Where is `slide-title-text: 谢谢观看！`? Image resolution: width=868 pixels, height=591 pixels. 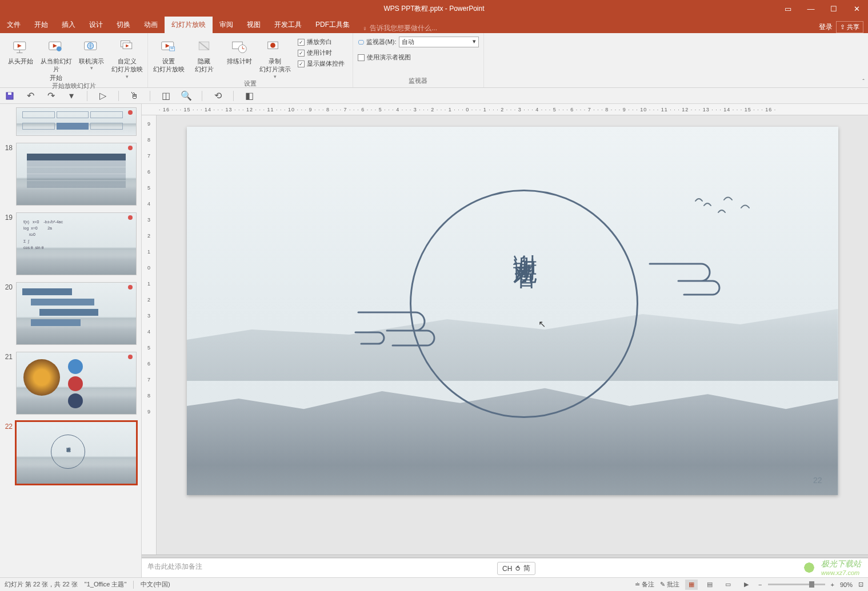
slide-title-text: 谢谢观看！ is located at coordinates (525, 256).